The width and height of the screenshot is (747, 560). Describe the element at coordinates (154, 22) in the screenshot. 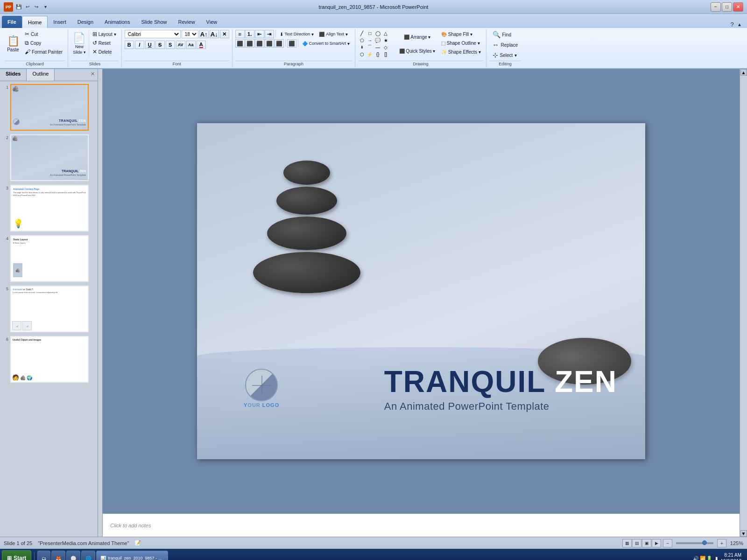

I see `tab-slideshow: Slide Show` at that location.